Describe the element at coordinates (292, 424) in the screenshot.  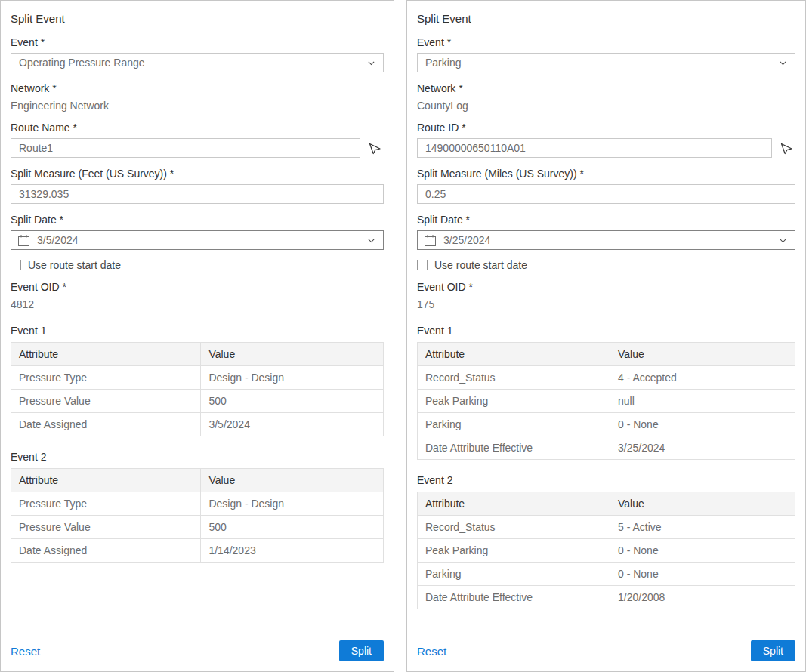
I see `table-cell-value: 3/5/2024` at that location.